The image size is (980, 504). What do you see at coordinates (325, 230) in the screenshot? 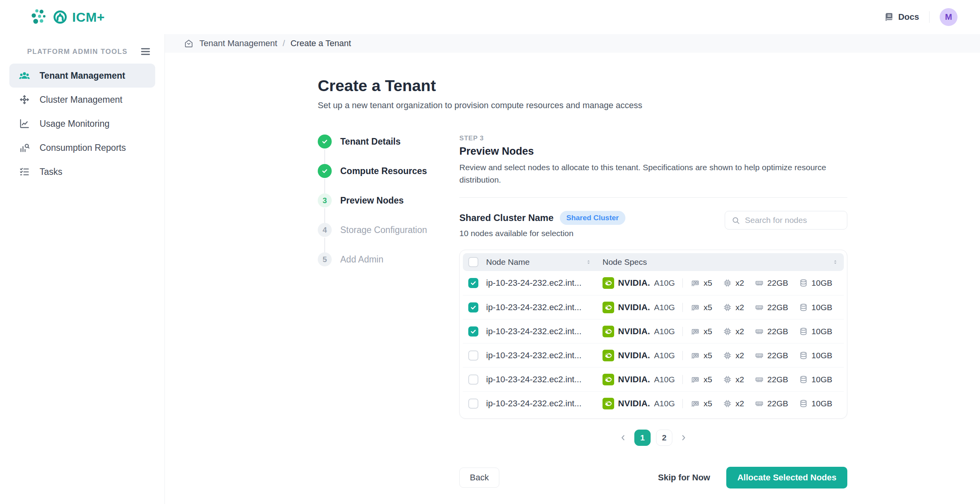
I see `step-number: 4` at bounding box center [325, 230].